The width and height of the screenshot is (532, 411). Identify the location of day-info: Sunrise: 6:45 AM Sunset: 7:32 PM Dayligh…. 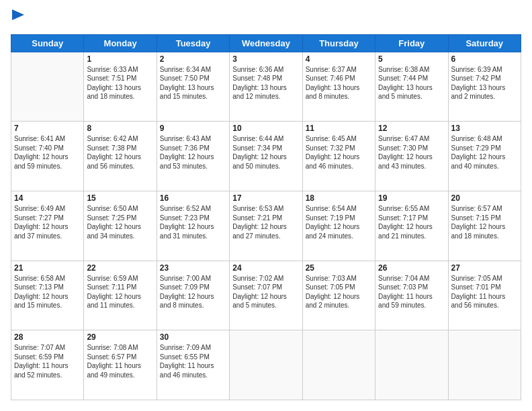
(339, 152).